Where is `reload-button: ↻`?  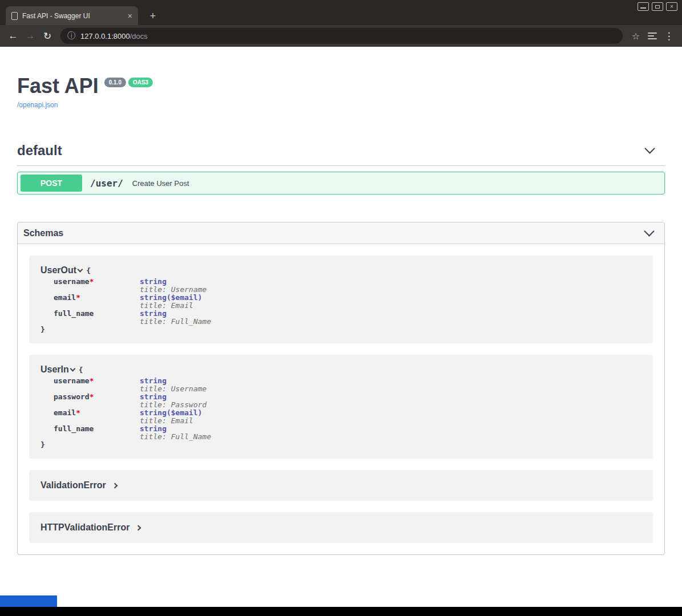 reload-button: ↻ is located at coordinates (47, 36).